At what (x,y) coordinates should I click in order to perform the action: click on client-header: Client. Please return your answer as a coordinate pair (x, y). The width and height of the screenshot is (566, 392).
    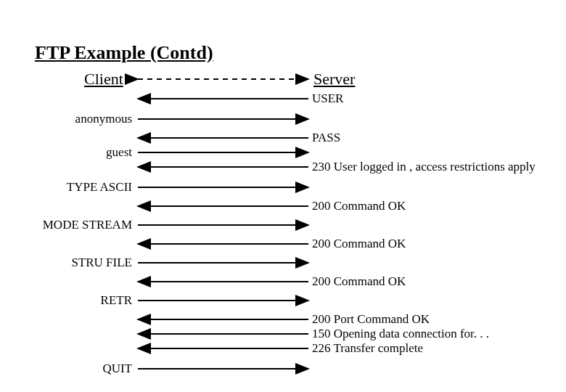
    Looking at the image, I should click on (104, 79).